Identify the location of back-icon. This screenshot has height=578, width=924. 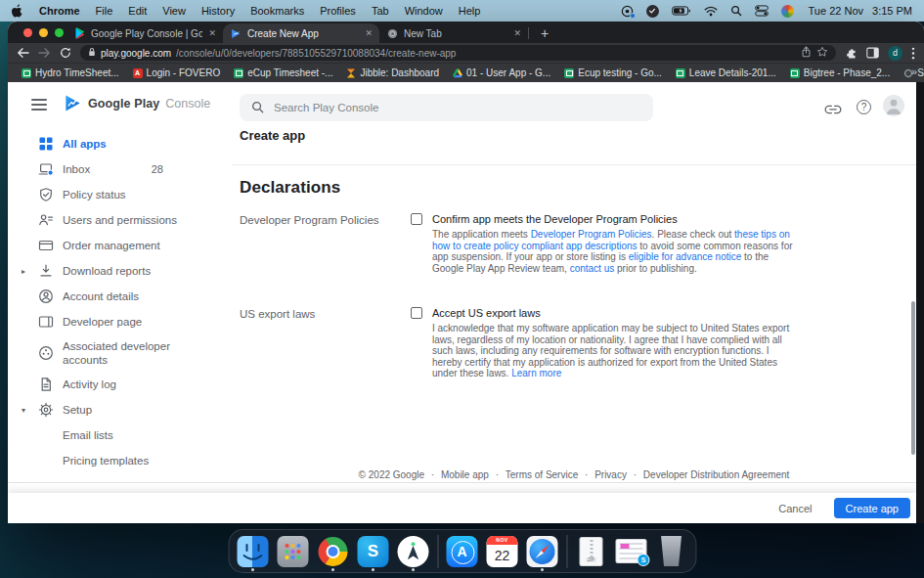
(23, 53).